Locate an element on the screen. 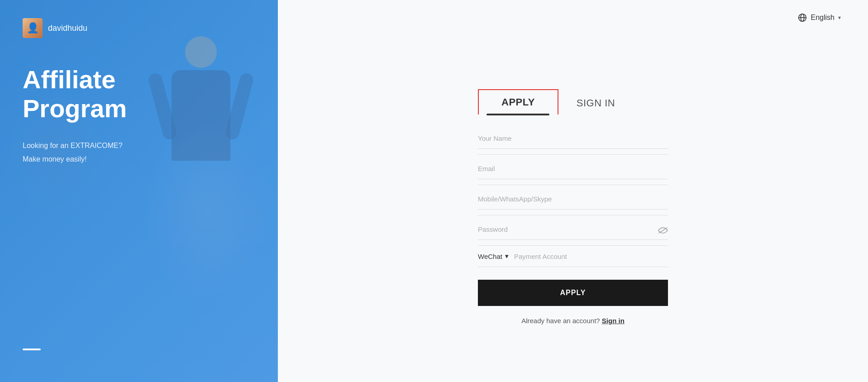 The width and height of the screenshot is (868, 382). password-field-wrapper is located at coordinates (573, 231).